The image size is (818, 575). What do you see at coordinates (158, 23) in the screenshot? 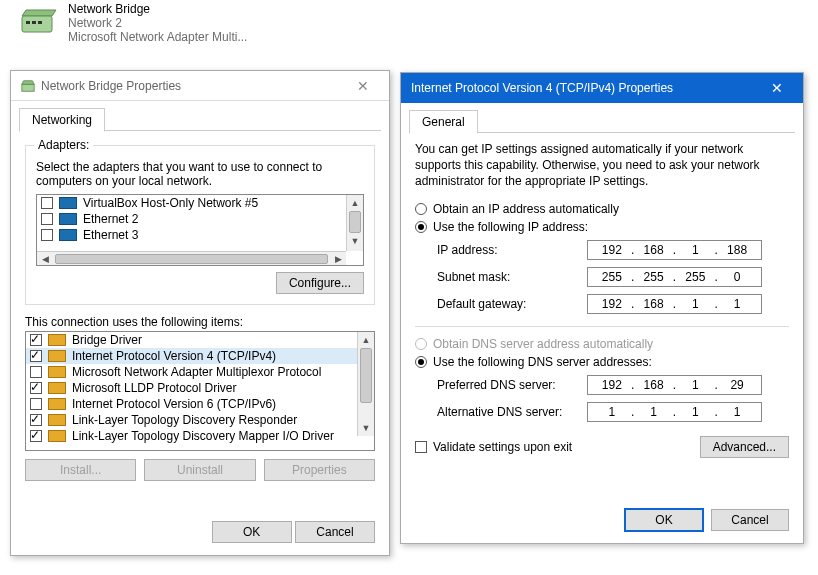
I see `desktop-item-labels: Network Bridge Network 2 Microsoft Netwo…` at bounding box center [158, 23].